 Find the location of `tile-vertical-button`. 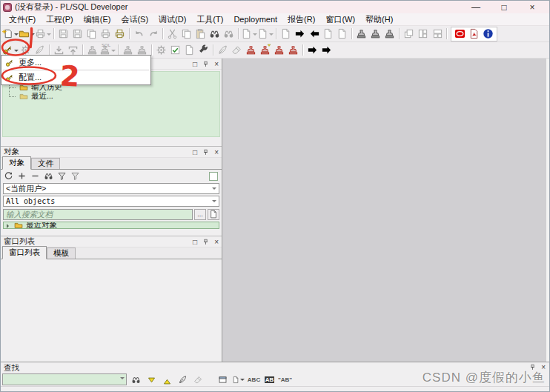

tile-vertical-button is located at coordinates (437, 34).